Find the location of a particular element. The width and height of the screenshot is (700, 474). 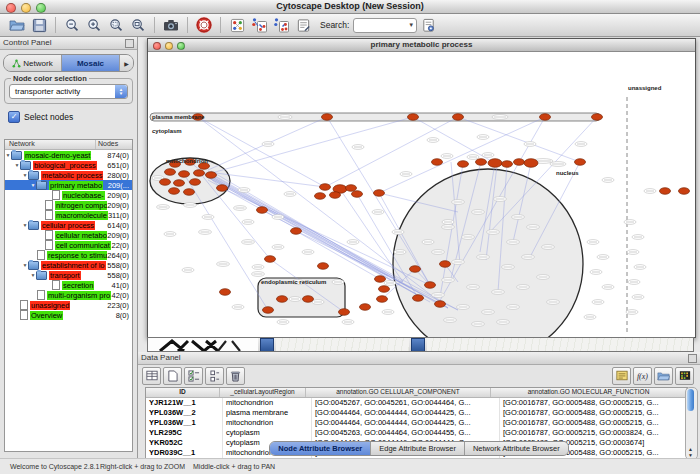

unselect-attributes-icon is located at coordinates (214, 376).